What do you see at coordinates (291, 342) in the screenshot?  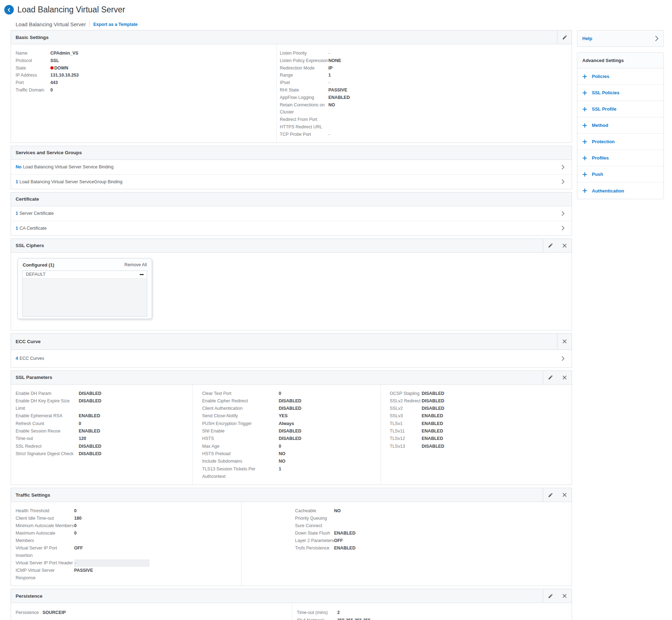 I see `ecc-curve-header: ECC Curve` at bounding box center [291, 342].